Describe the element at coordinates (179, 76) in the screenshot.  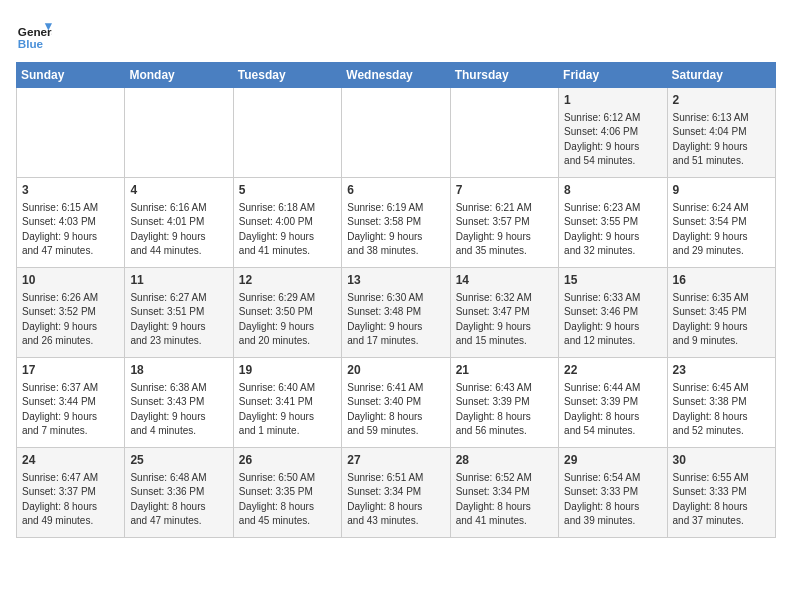
I see `col-header-monday: Monday` at that location.